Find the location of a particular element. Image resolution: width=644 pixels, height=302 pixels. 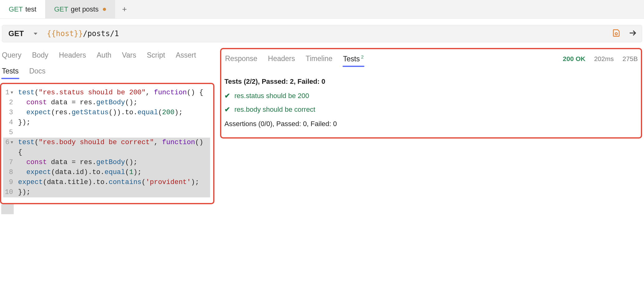

code-editor-highlight: 1▼test("res.status should be 200", funct… is located at coordinates (107, 144).